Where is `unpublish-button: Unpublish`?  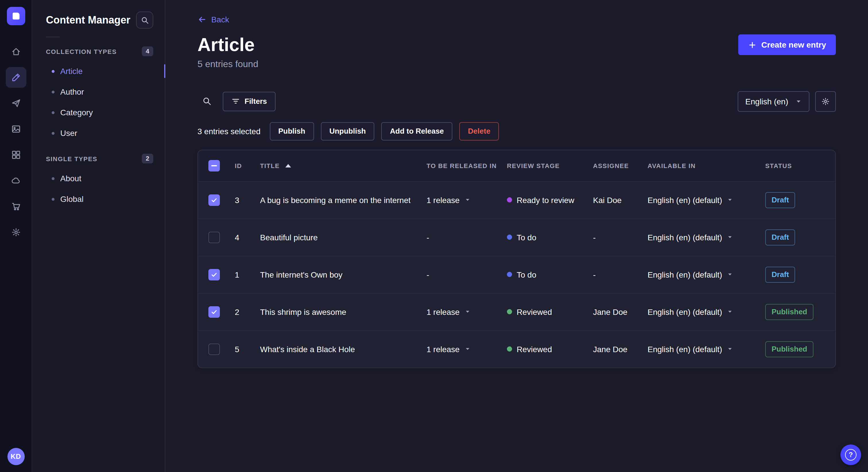
unpublish-button: Unpublish is located at coordinates (348, 131).